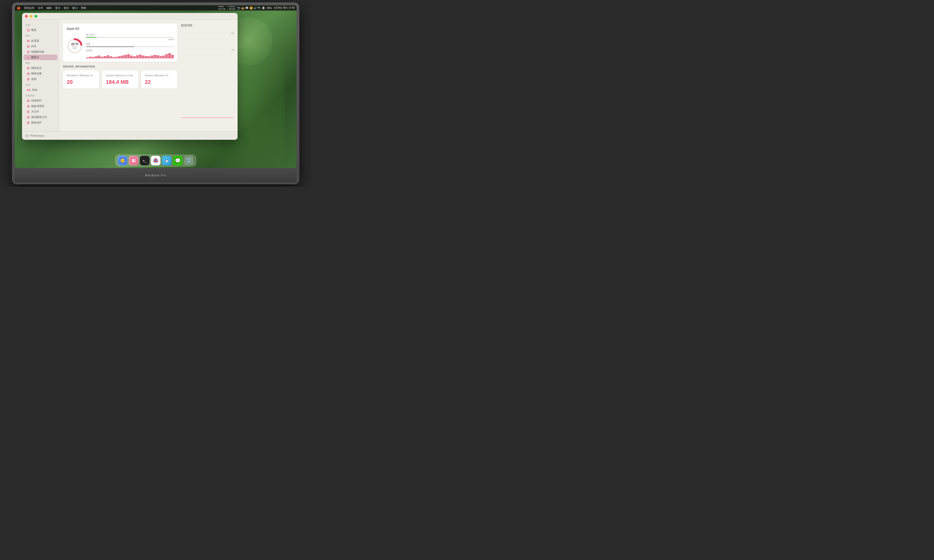  I want to click on menubar-left: 🍎 系统监控 文件 编辑 显示 前往 窗口 帮助, so click(51, 8).